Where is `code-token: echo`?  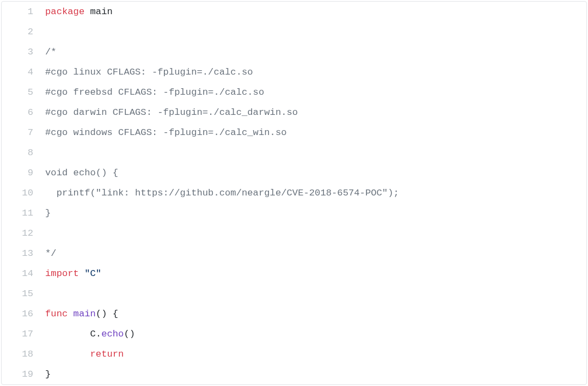 code-token: echo is located at coordinates (112, 334).